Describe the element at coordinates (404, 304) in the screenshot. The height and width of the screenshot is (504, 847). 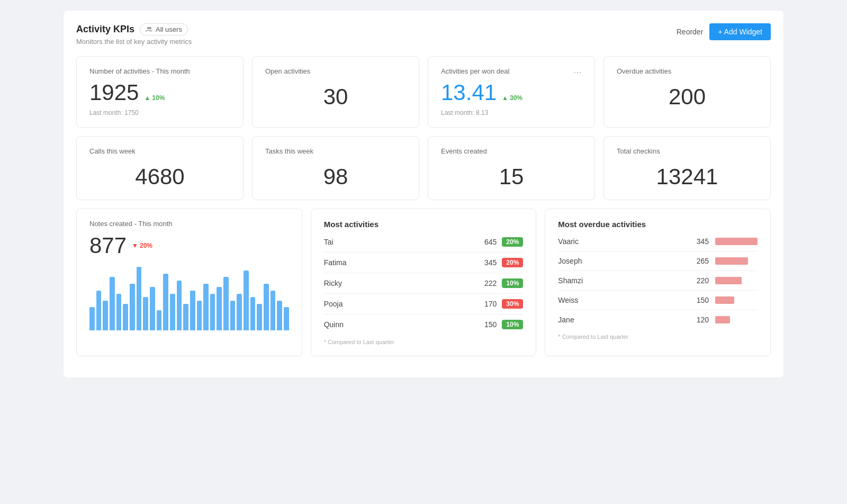
I see `activity-name: Pooja` at that location.